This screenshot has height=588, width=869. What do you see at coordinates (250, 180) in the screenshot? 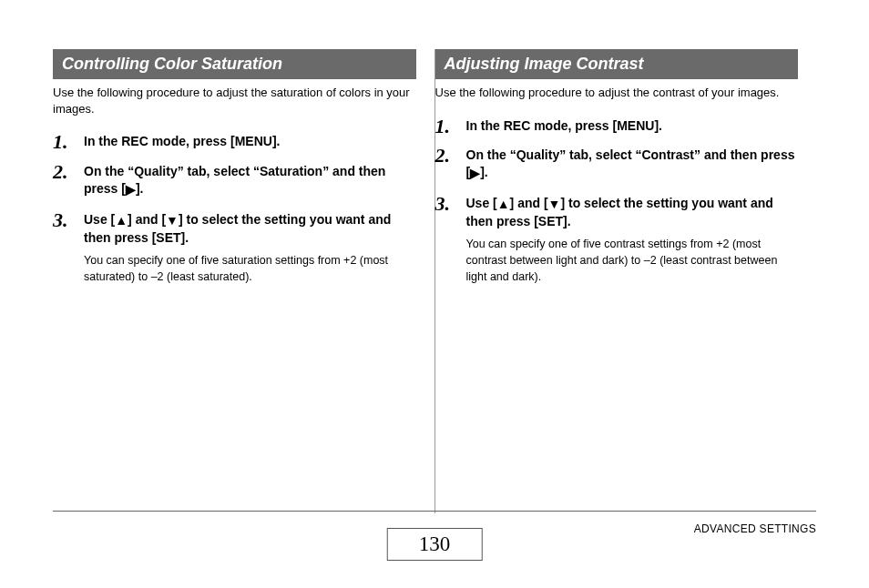
I see `step-text: On the “Quality” tab, select “Saturation…` at bounding box center [250, 180].